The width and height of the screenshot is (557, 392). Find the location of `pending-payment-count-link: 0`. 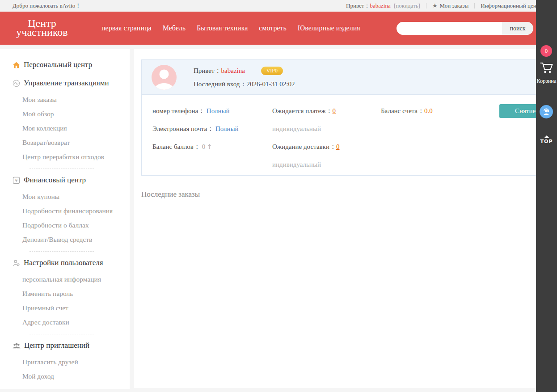

pending-payment-count-link: 0 is located at coordinates (334, 111).